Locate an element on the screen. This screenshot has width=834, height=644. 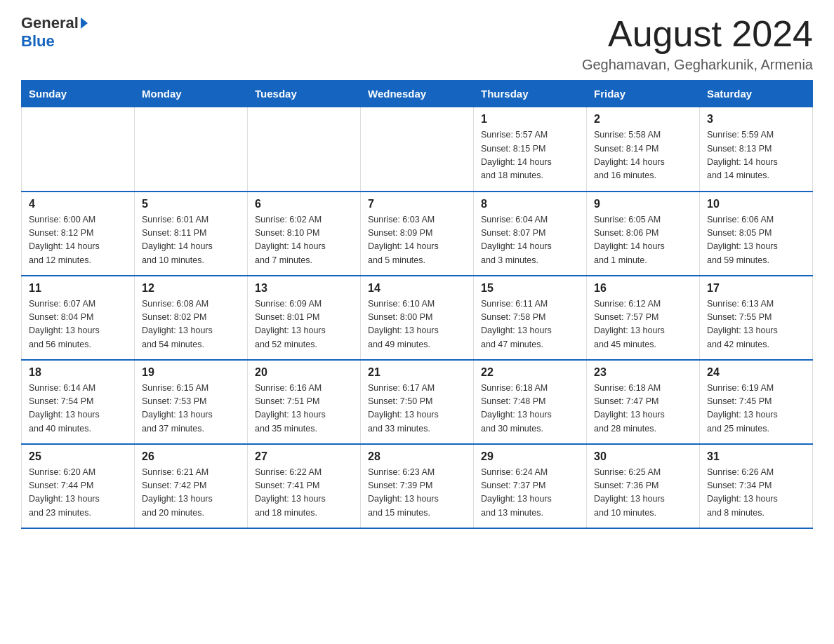
day-cell: 30Sunrise: 6:25 AM Sunset: 7:36 PM Dayli… is located at coordinates (643, 486).